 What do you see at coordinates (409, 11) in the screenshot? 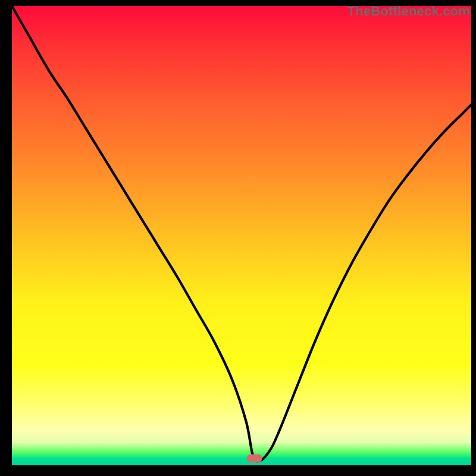
I see `watermark-text: TheBottleneck.com` at bounding box center [409, 11].